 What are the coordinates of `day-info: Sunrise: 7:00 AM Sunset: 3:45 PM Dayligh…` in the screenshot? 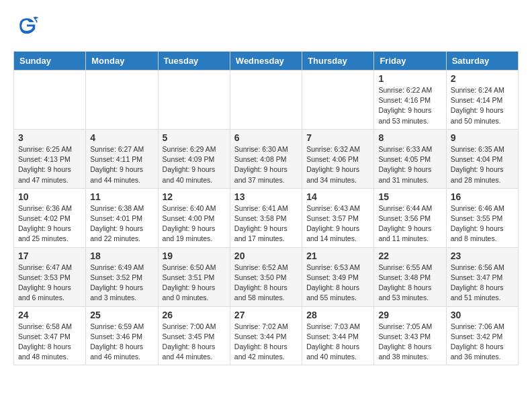 It's located at (194, 342).